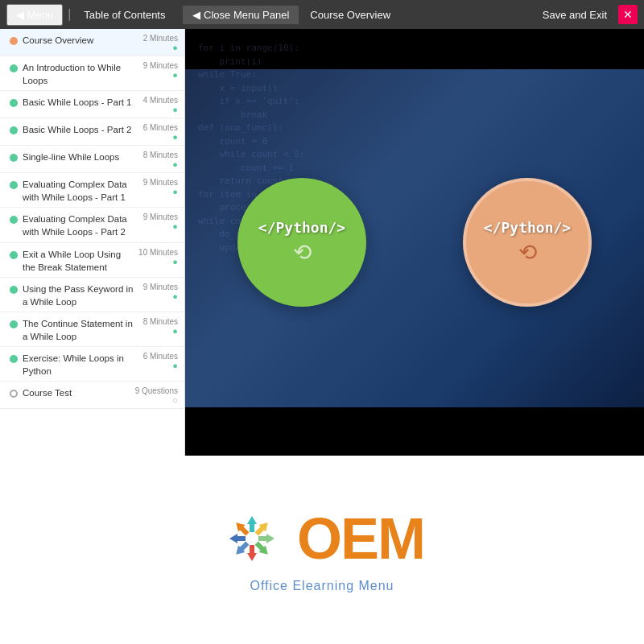  What do you see at coordinates (14, 324) in the screenshot?
I see `sidebar-dot-continue` at bounding box center [14, 324].